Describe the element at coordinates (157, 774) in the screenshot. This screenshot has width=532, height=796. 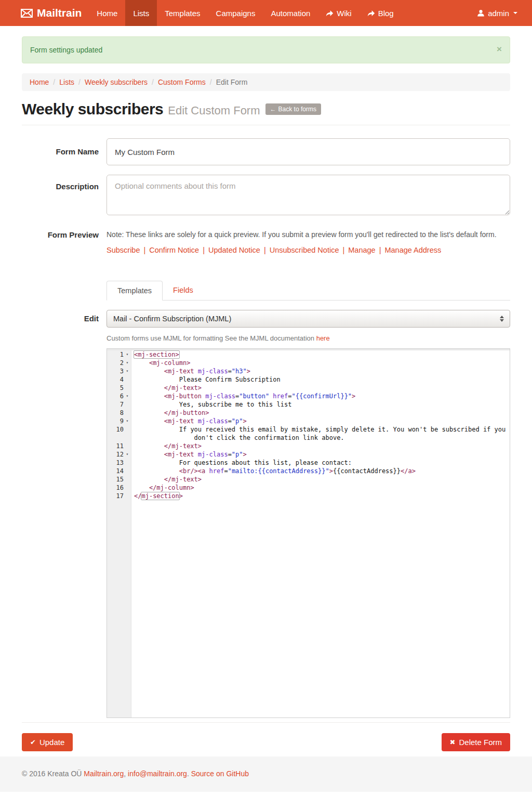
I see `footer-link: info@mailtrain.org` at that location.